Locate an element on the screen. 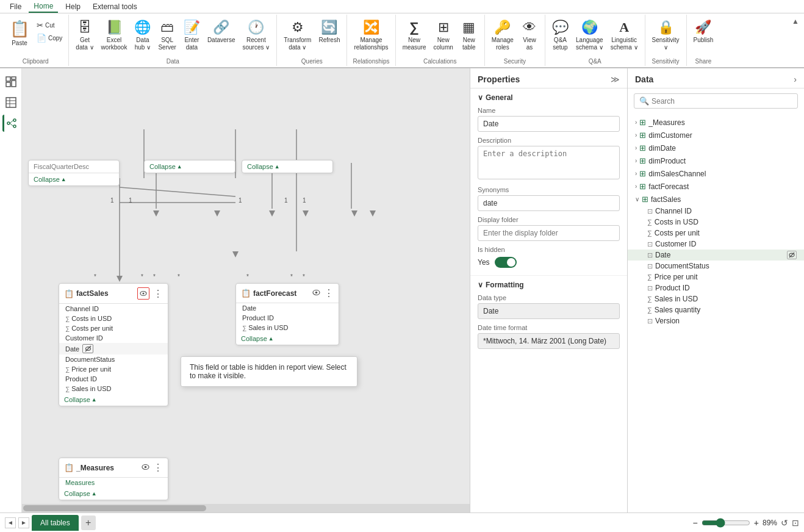 The height and width of the screenshot is (532, 804). dataverse-button: 🔗 Dataverse is located at coordinates (221, 32).